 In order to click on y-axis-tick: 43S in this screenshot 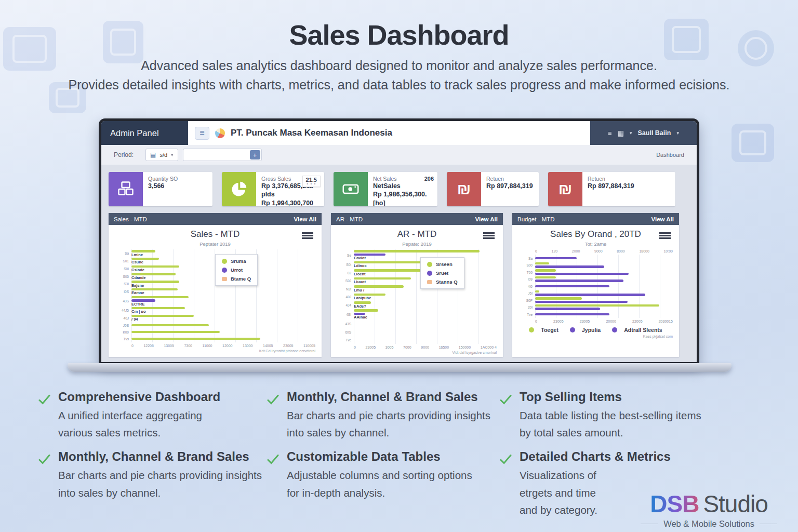, I will do `click(344, 324)`.